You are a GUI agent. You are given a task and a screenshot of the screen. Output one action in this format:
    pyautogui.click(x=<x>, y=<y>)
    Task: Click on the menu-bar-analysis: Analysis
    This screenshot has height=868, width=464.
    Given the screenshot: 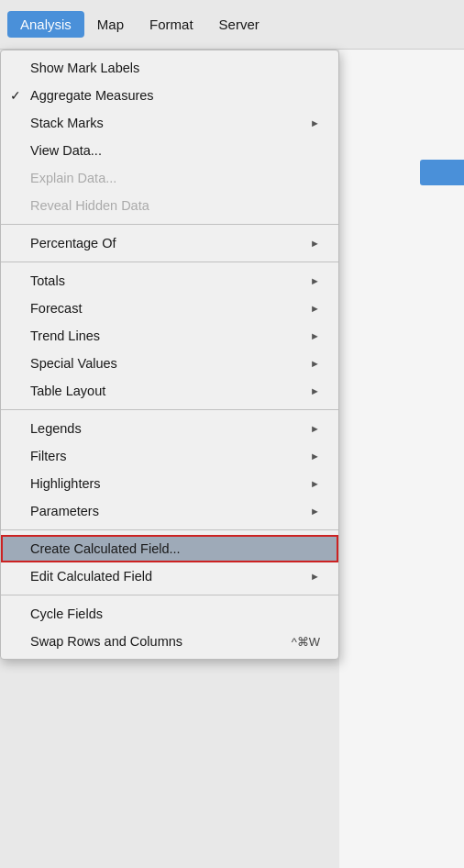 What is the action you would take?
    pyautogui.click(x=46, y=24)
    